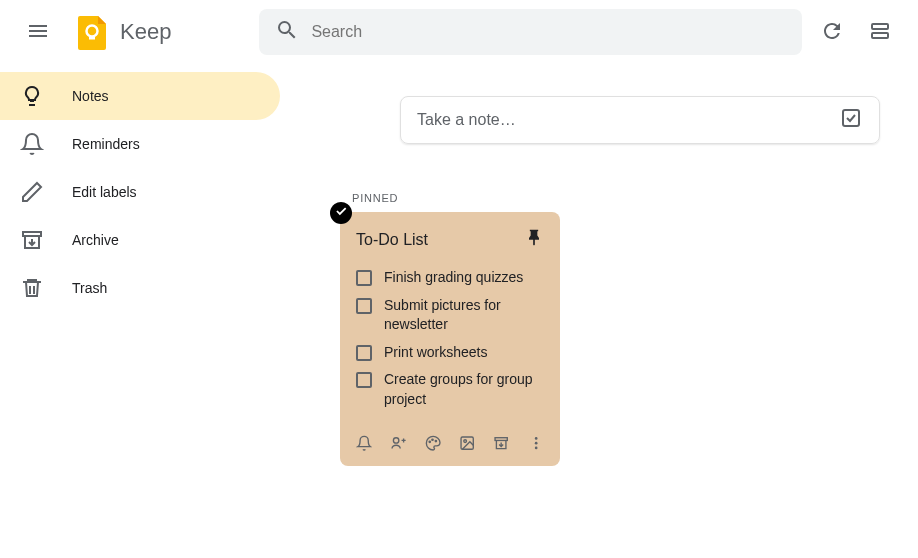 The width and height of the screenshot is (918, 558). What do you see at coordinates (38, 32) in the screenshot?
I see `hamburger-icon` at bounding box center [38, 32].